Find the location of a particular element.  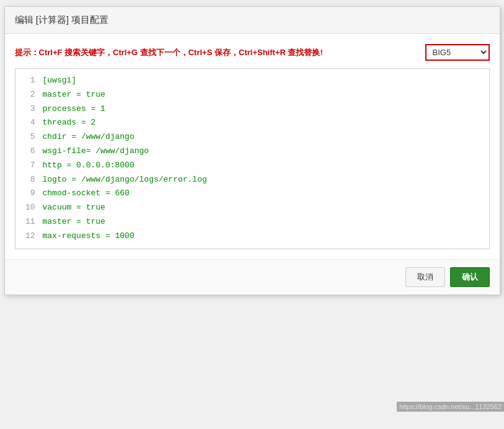

confirm-button: 确认 is located at coordinates (470, 277).